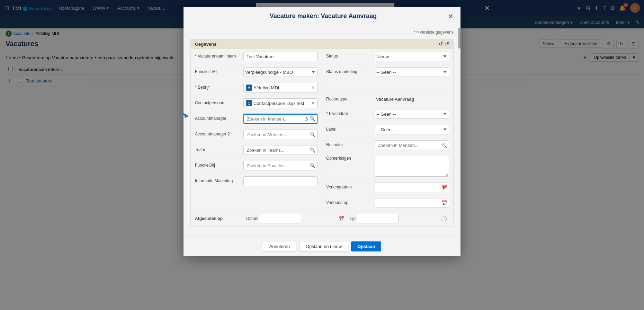 The height and width of the screenshot is (310, 644). I want to click on vacature-modal: Vacature maken: Vacature Aanvraag ✕ * = …, so click(322, 47).